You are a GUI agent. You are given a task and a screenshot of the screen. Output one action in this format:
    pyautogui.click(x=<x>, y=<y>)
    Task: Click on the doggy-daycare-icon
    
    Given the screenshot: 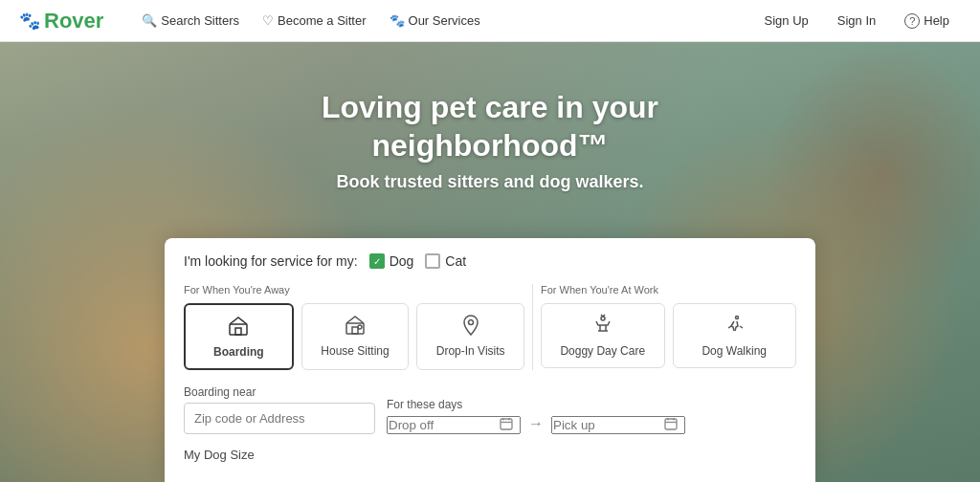 What is the action you would take?
    pyautogui.click(x=603, y=327)
    